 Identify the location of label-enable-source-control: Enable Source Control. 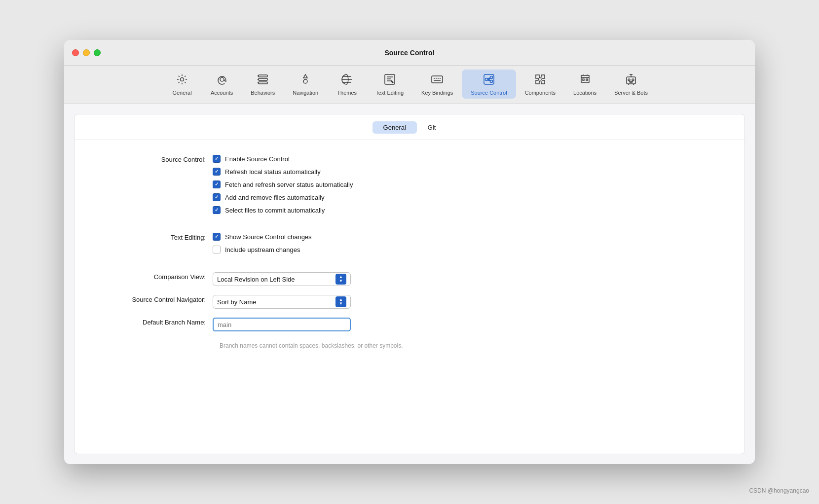
(258, 159).